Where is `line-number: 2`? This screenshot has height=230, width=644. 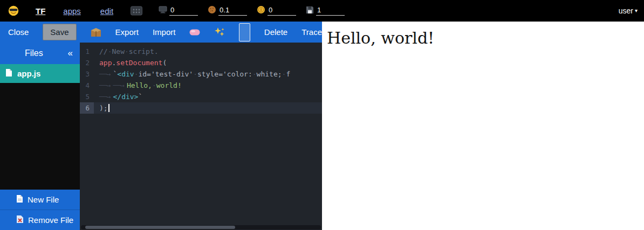 line-number: 2 is located at coordinates (87, 62).